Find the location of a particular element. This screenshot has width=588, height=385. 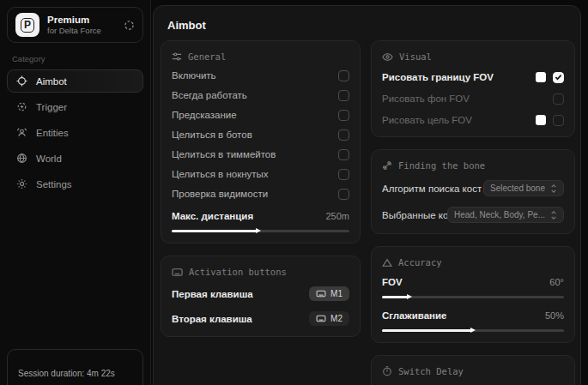

sidebar-item-trigger: Trigger is located at coordinates (76, 106).